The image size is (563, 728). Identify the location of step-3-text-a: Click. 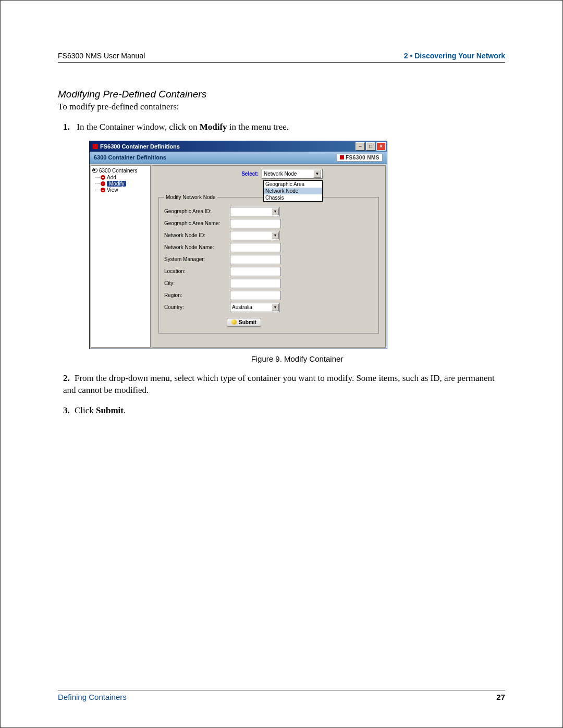
(85, 411).